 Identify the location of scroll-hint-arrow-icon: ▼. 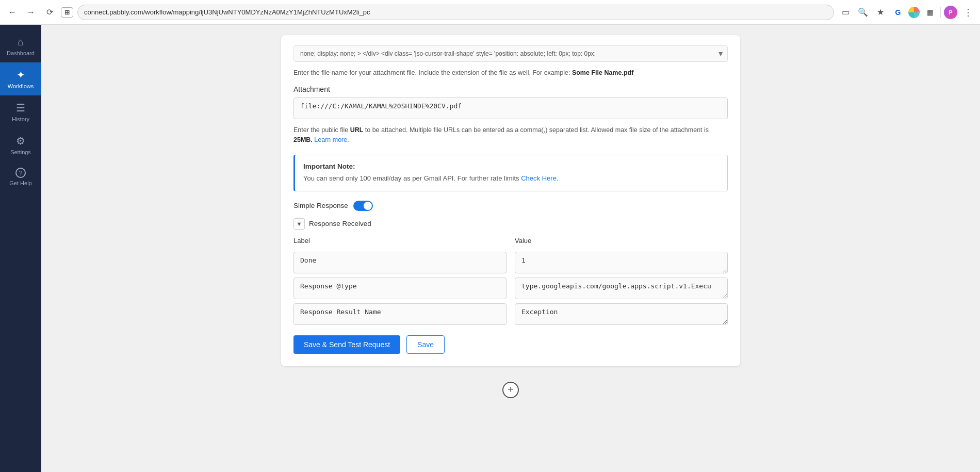
(721, 54).